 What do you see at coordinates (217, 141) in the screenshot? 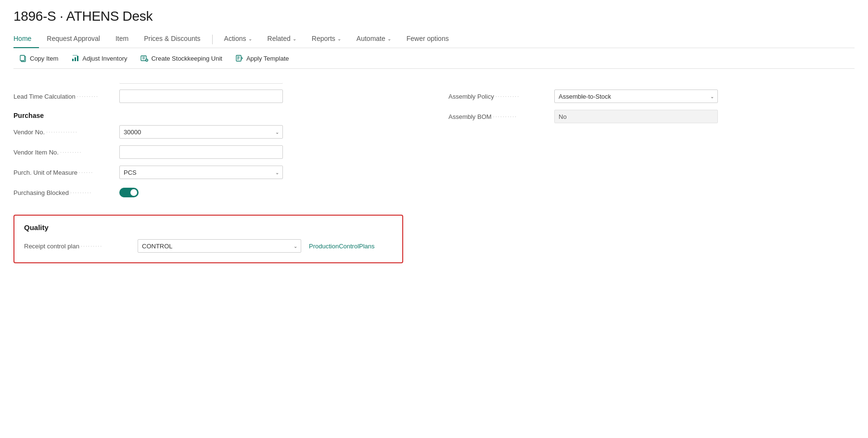
I see `form-left-col: Lead Time Calculation ········· Purchase…` at bounding box center [217, 141].